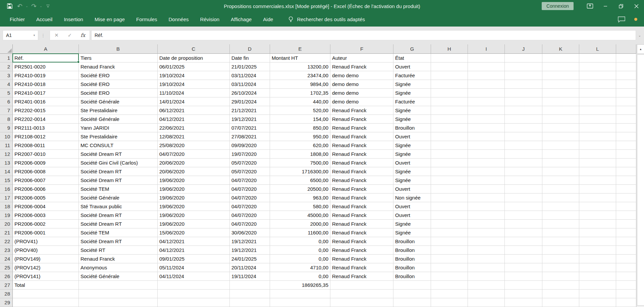 The height and width of the screenshot is (307, 644). Describe the element at coordinates (561, 128) in the screenshot. I see `cell-K9` at that location.